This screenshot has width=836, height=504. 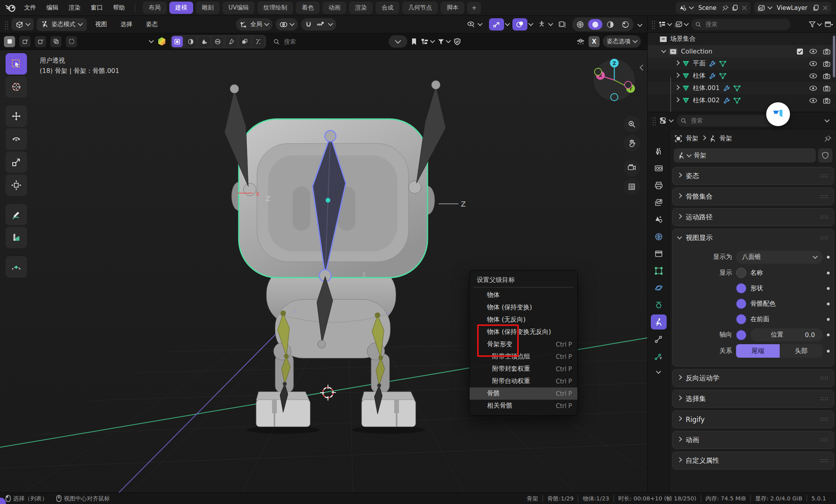 I want to click on outliner-filter-dropdown, so click(x=815, y=24).